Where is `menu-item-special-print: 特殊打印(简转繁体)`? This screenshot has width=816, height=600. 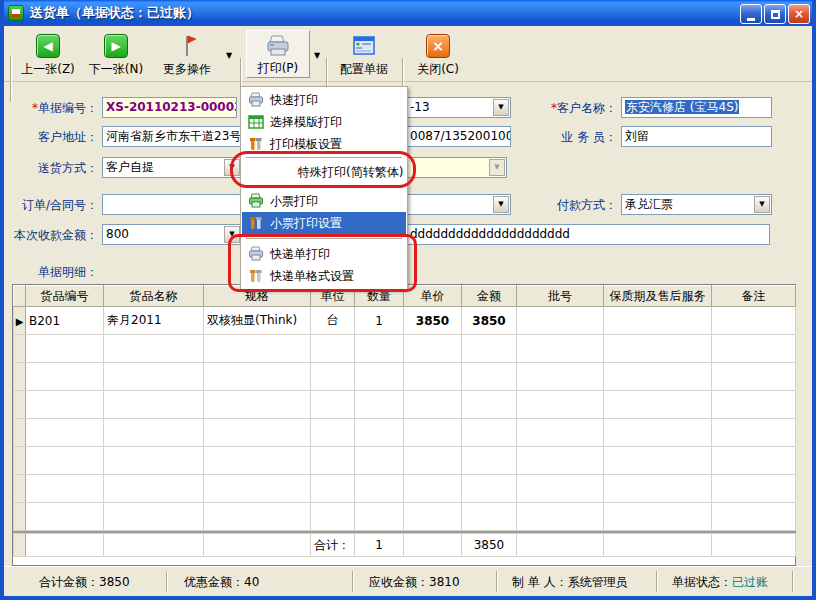
menu-item-special-print: 特殊打印(简转繁体) is located at coordinates (324, 172).